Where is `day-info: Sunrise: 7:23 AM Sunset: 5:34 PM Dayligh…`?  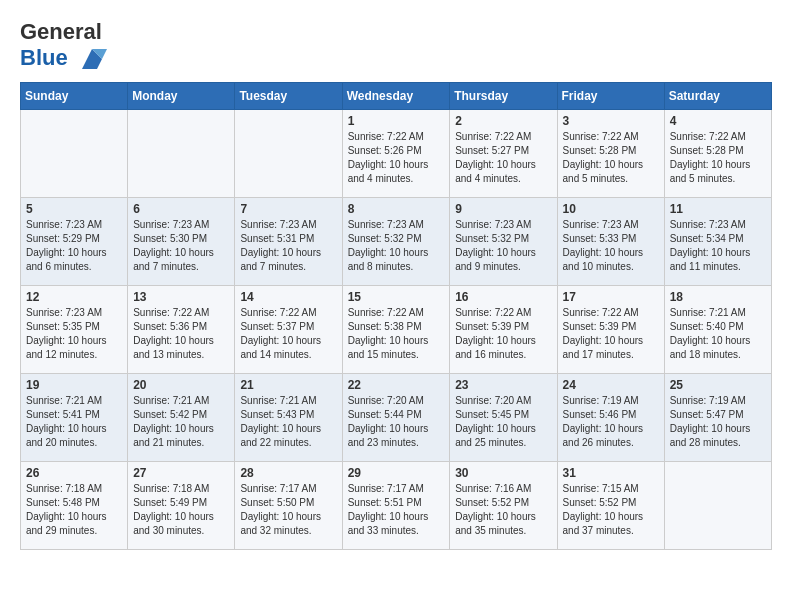 day-info: Sunrise: 7:23 AM Sunset: 5:34 PM Dayligh… is located at coordinates (718, 246).